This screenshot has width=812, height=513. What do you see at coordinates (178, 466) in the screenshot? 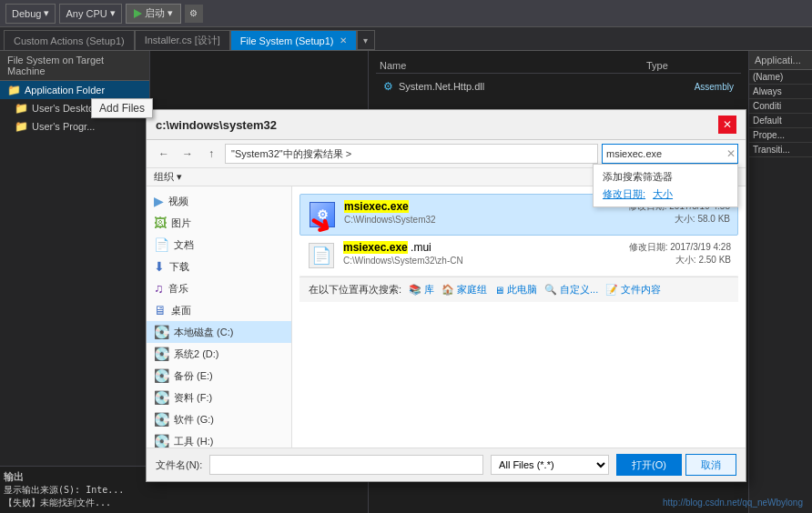
I see `filename-label: 文件名(N):` at bounding box center [178, 466].